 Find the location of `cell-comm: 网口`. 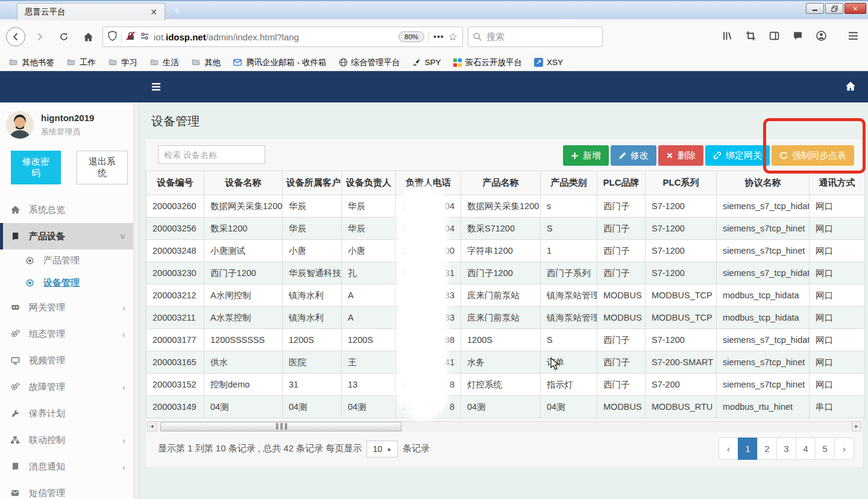

cell-comm: 网口 is located at coordinates (837, 295).